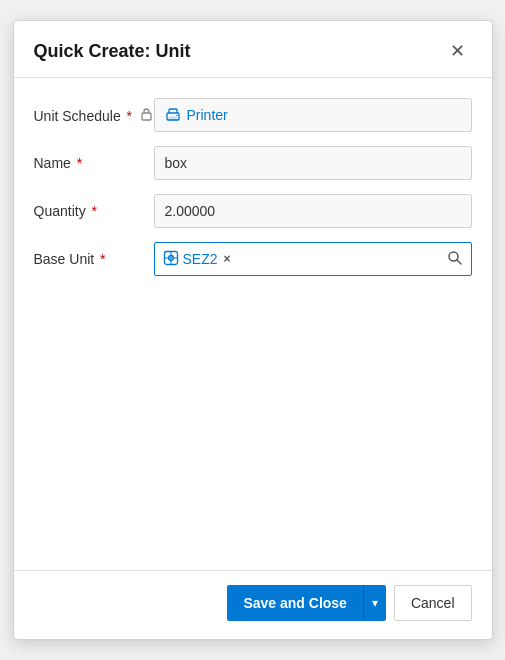  What do you see at coordinates (253, 211) in the screenshot?
I see `quantity-row: Quantity *` at bounding box center [253, 211].